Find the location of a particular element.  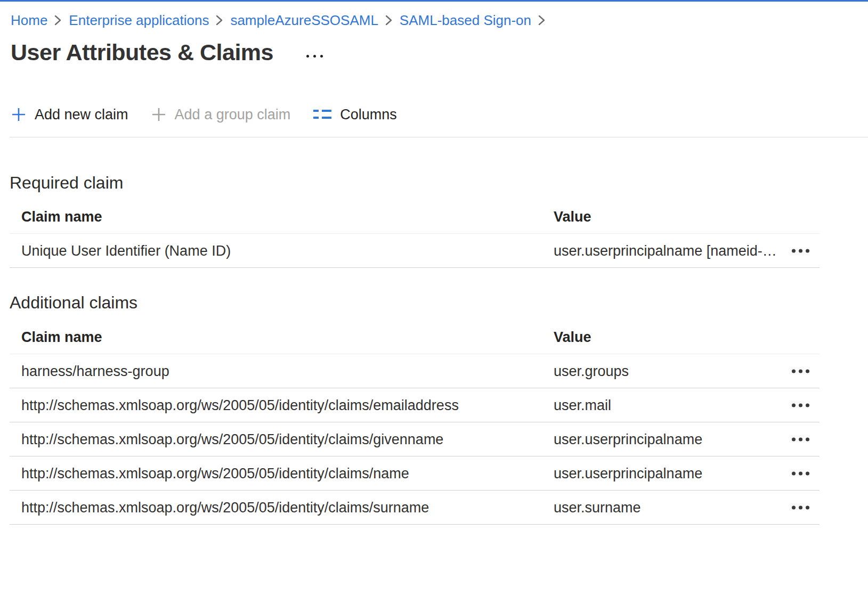

table-row-group-claim: harness/harness-group user.groups is located at coordinates (415, 371).